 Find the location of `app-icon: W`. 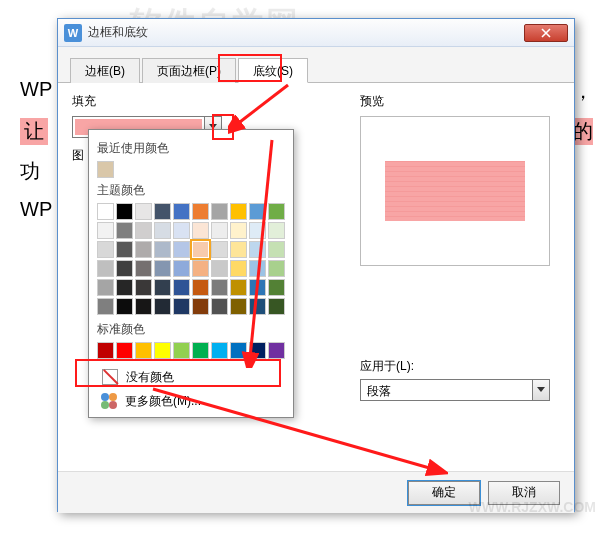

app-icon: W is located at coordinates (73, 33).